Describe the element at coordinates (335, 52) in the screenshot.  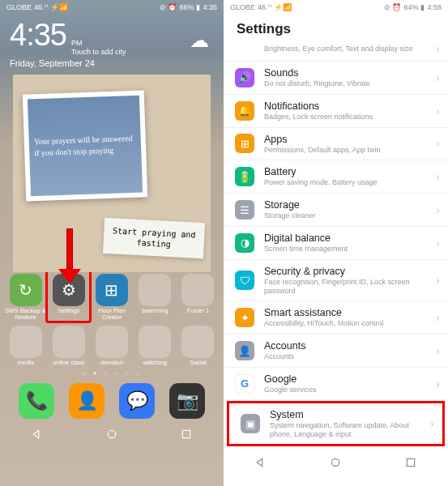
I see `settings-item-display: Brightness, Eye comfort, Text and displa…` at that location.